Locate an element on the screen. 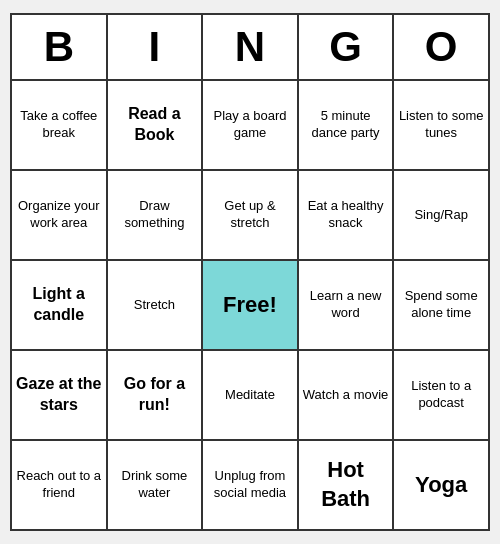  header-letter-G: G is located at coordinates (347, 47).